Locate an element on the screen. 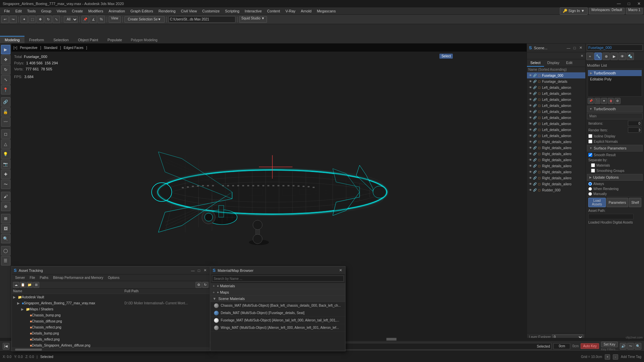 The image size is (644, 362). vp-edged-faces: Edged Faces is located at coordinates (74, 48).